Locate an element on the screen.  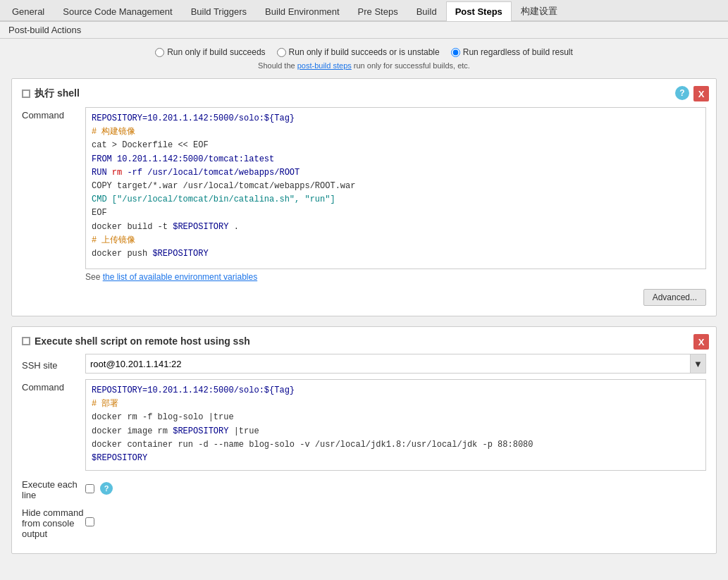
advanced-btn-row: Advanced... is located at coordinates (364, 297).